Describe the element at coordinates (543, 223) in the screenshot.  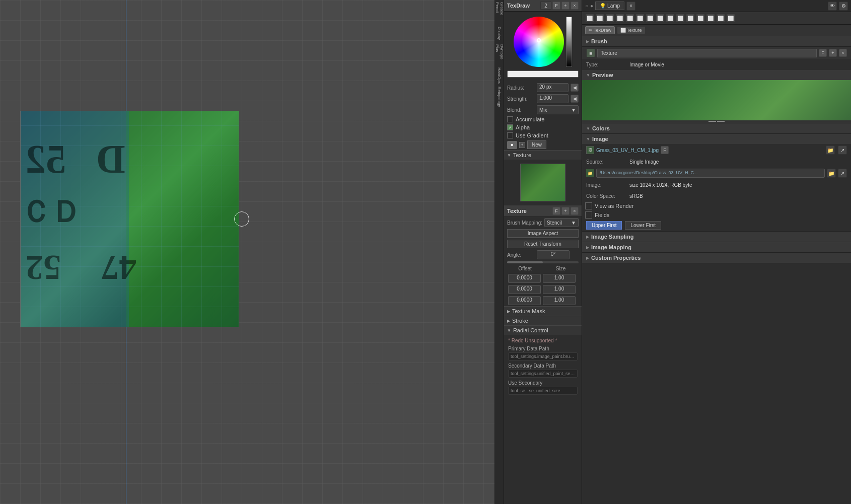
I see `brush-mapping-row: Brush Mapping: Stencil ▼` at that location.